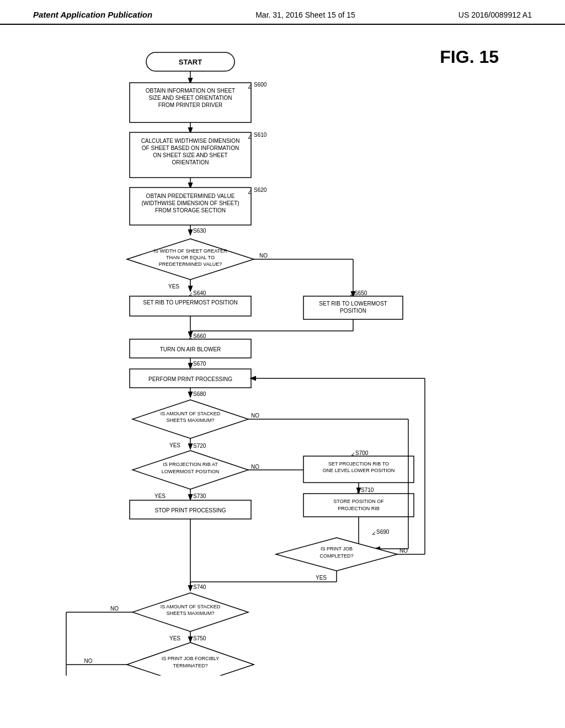 The image size is (565, 728). What do you see at coordinates (190, 302) in the screenshot?
I see `svg-text: SET RIB TO UPPERMOST POSITION` at bounding box center [190, 302].